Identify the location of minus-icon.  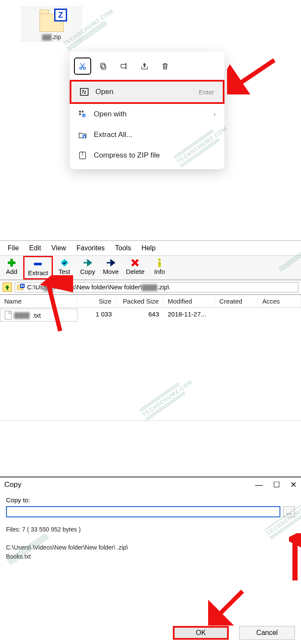
(38, 264).